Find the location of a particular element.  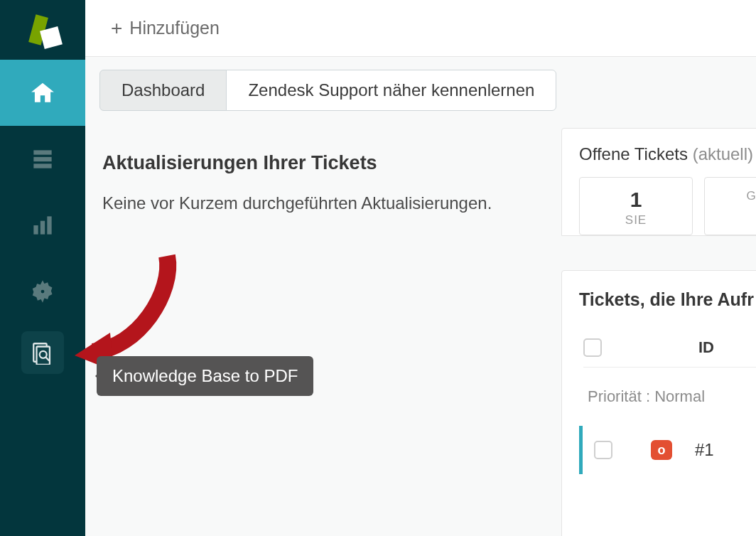

table-row: o #1 Be is located at coordinates (668, 450).